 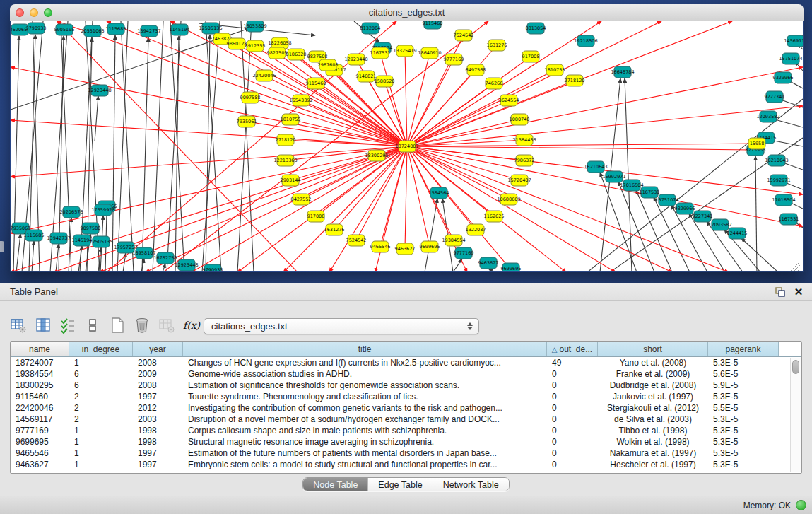 I want to click on graph-node: 14569117, so click(x=793, y=41).